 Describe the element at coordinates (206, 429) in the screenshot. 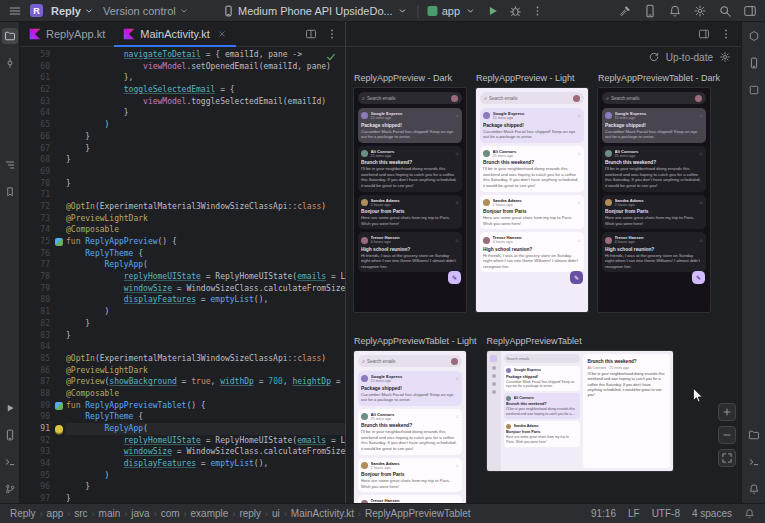

I see `code-line: ReplyApp(` at that location.